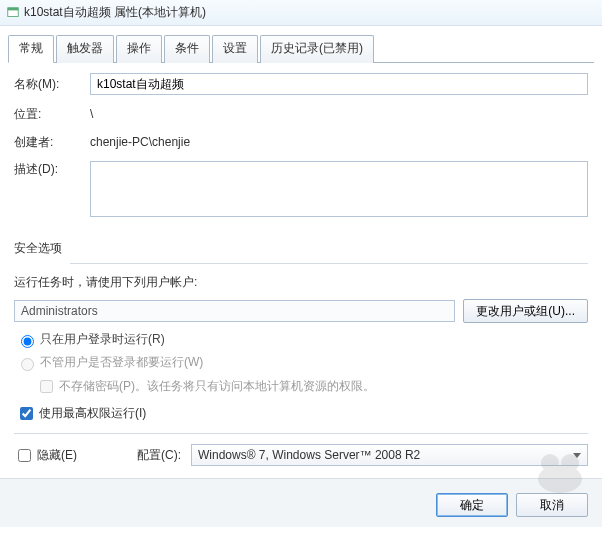  What do you see at coordinates (339, 114) in the screenshot?
I see `location-value: \` at bounding box center [339, 114].